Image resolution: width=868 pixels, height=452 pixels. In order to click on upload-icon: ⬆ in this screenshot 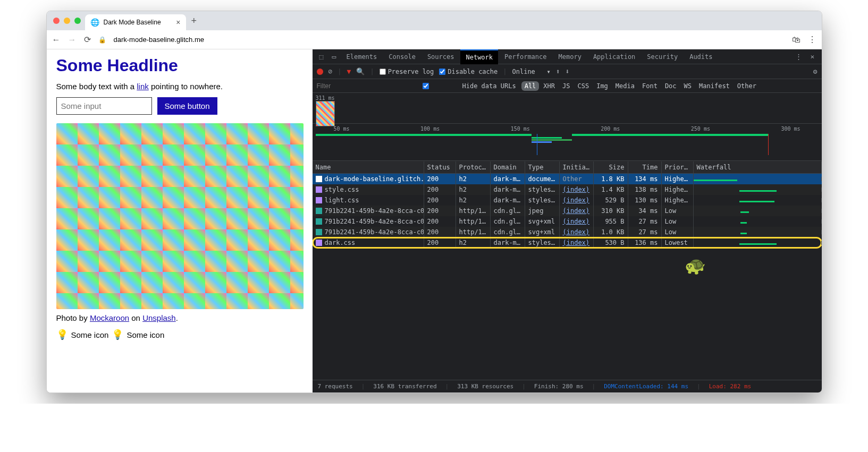, I will do `click(558, 71)`.